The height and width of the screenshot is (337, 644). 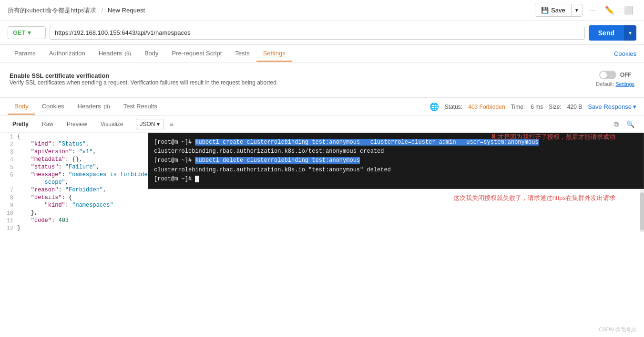 I want to click on format-tab-raw-label: Raw, so click(x=48, y=124).